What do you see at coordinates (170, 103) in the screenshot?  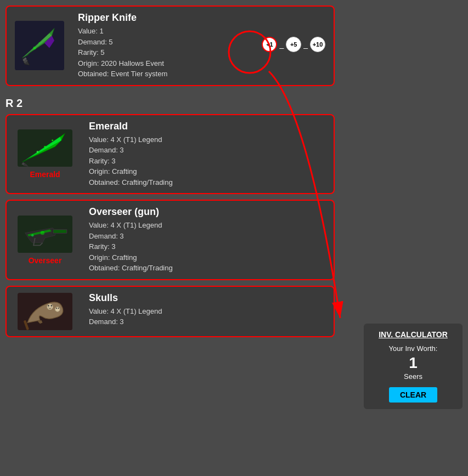 I see `section-label-r2: R 2` at bounding box center [170, 103].